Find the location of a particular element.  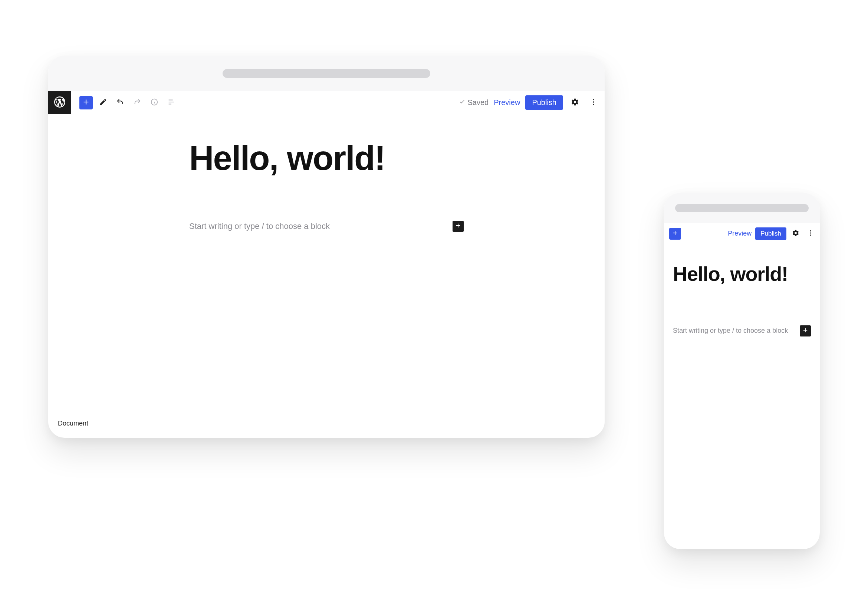

list-view-icon is located at coordinates (171, 103).